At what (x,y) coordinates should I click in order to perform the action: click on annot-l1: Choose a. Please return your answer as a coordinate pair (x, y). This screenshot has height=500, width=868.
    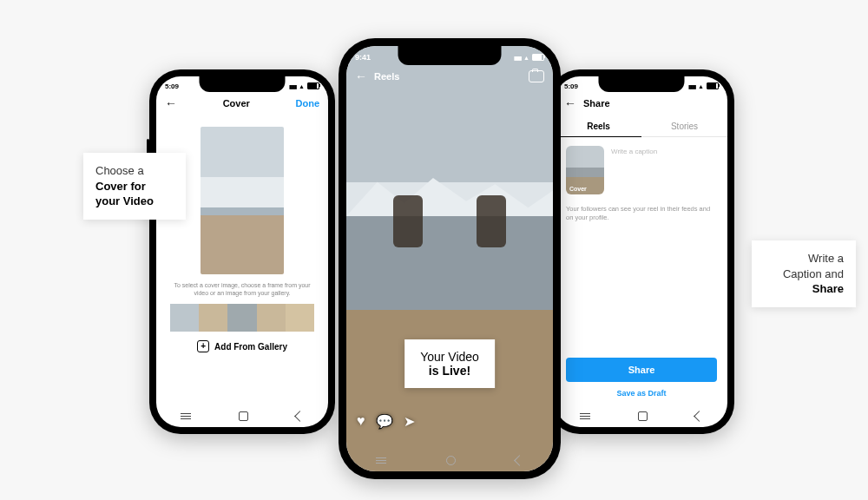
    Looking at the image, I should click on (135, 171).